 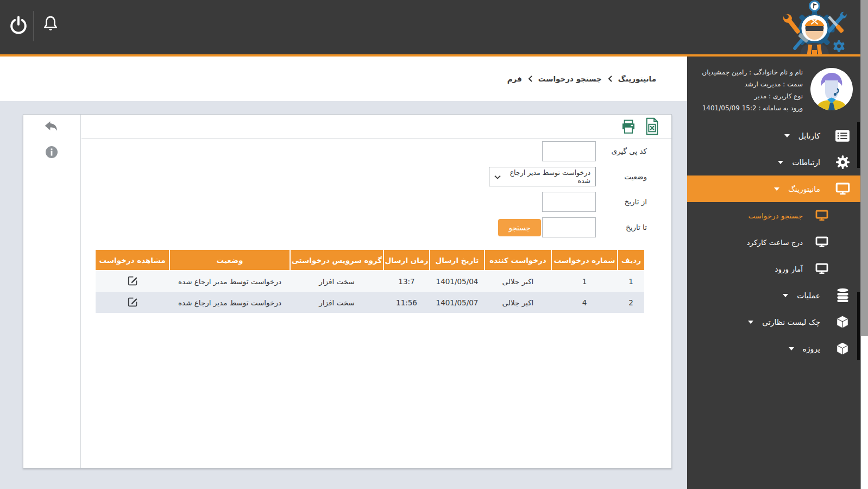 What do you see at coordinates (518, 260) in the screenshot?
I see `col-requester: درخواست کننده` at bounding box center [518, 260].